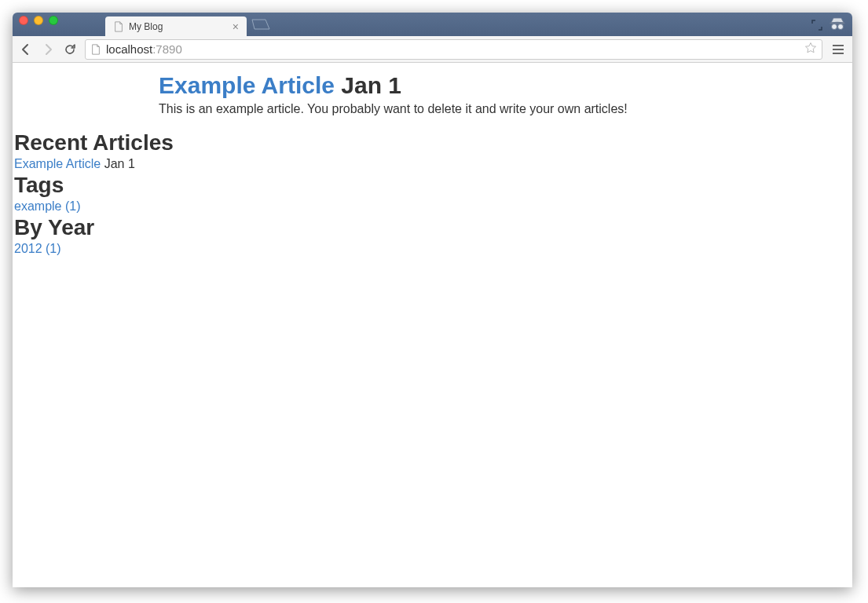 The height and width of the screenshot is (603, 868). I want to click on minimize-window-button, so click(38, 20).